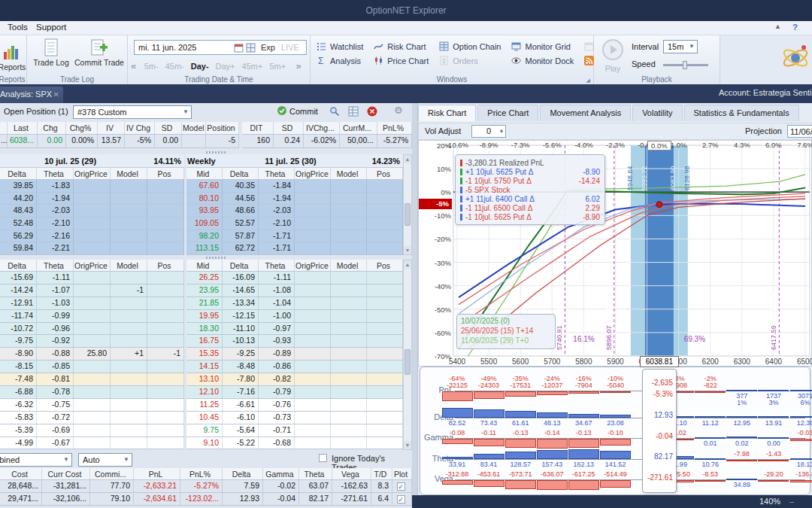 This screenshot has height=508, width=812. What do you see at coordinates (398, 110) in the screenshot?
I see `settings-gear-icon: ⚙` at bounding box center [398, 110].